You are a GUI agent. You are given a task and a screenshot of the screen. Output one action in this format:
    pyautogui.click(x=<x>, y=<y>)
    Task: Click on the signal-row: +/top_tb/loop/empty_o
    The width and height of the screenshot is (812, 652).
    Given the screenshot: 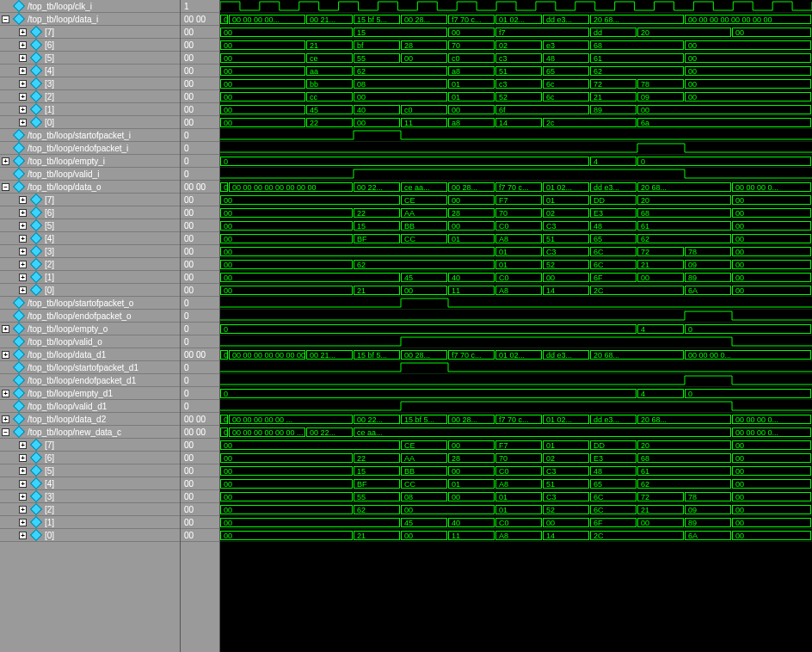 What is the action you would take?
    pyautogui.click(x=89, y=329)
    